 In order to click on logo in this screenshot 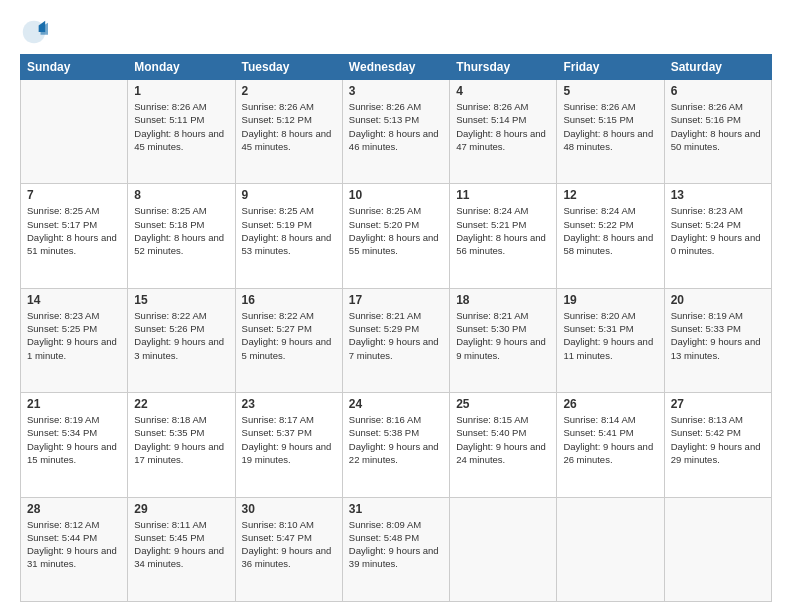, I will do `click(36, 32)`.